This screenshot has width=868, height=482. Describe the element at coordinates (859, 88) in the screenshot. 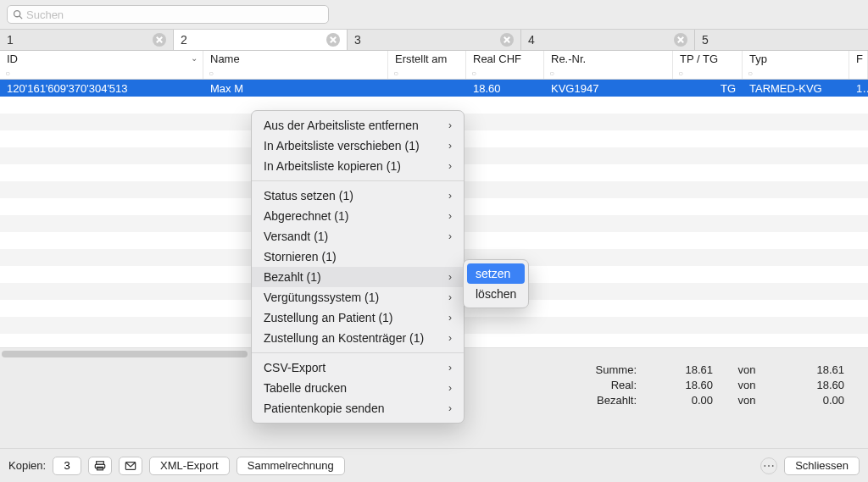

I see `cell-f: 1` at that location.